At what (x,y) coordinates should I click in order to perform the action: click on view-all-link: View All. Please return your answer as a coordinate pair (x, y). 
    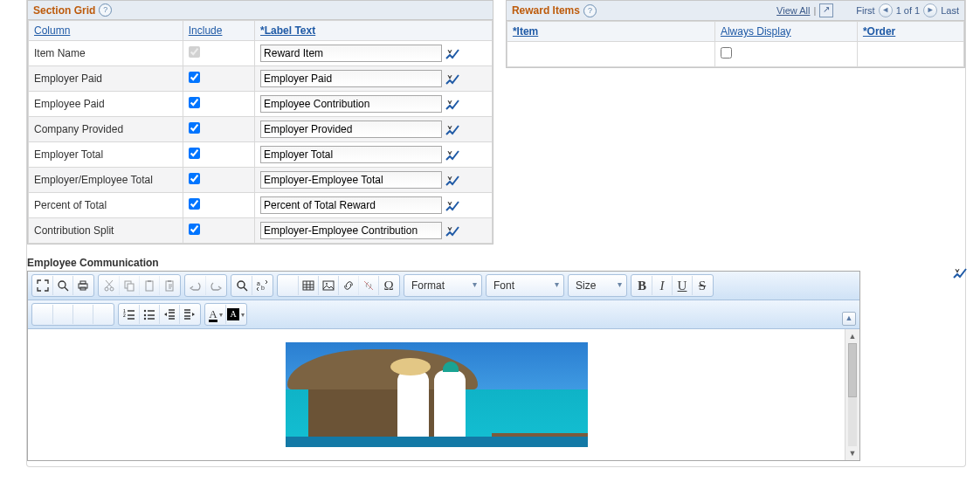
    Looking at the image, I should click on (793, 10).